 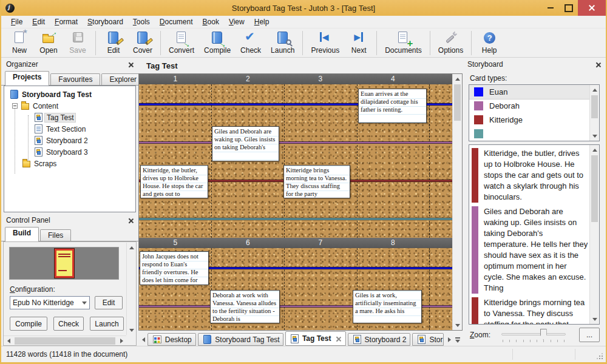 What do you see at coordinates (64, 263) in the screenshot?
I see `cover-preview-strip` at bounding box center [64, 263].